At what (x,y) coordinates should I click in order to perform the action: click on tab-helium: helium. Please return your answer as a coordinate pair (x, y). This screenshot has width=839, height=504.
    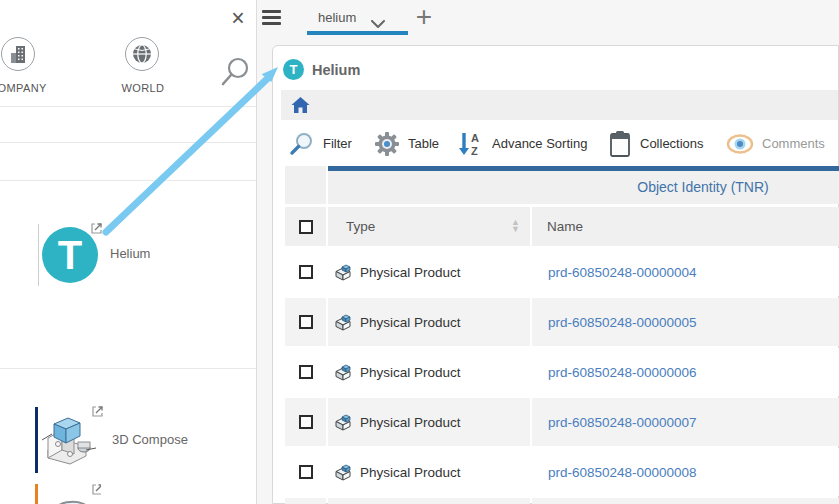
    Looking at the image, I should click on (337, 18).